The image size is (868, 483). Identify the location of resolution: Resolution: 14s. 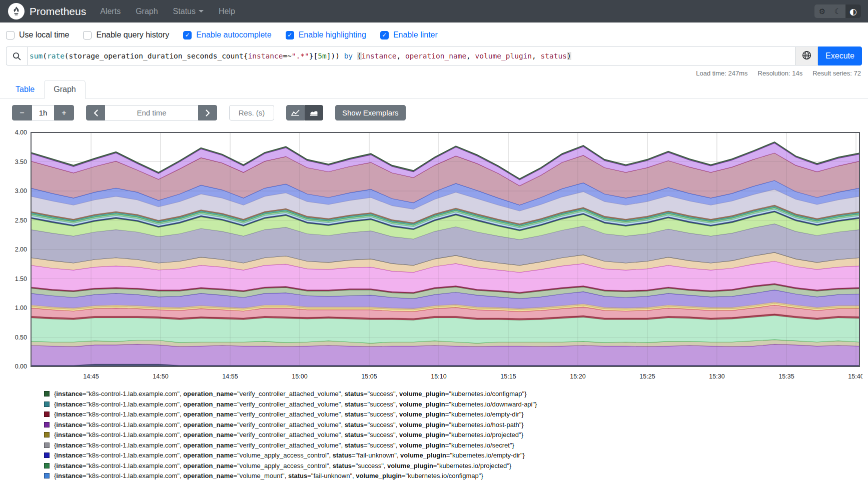
(780, 73).